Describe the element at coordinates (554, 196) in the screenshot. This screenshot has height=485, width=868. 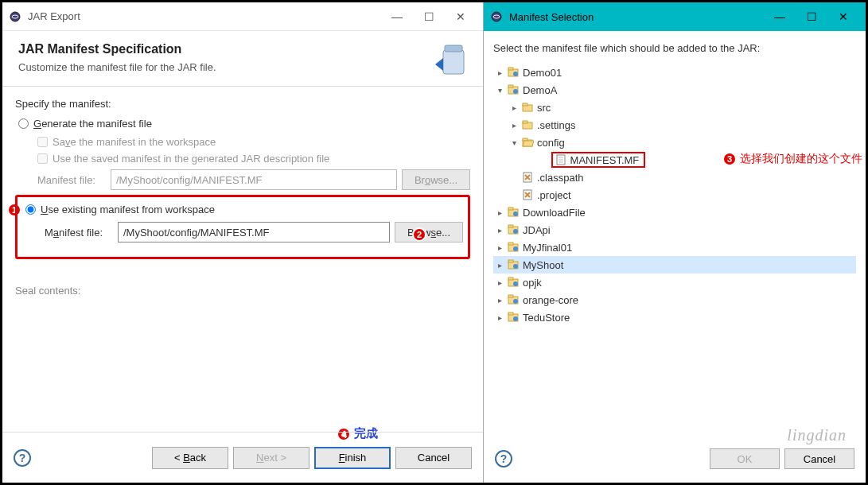
I see `tree-label: .project` at that location.